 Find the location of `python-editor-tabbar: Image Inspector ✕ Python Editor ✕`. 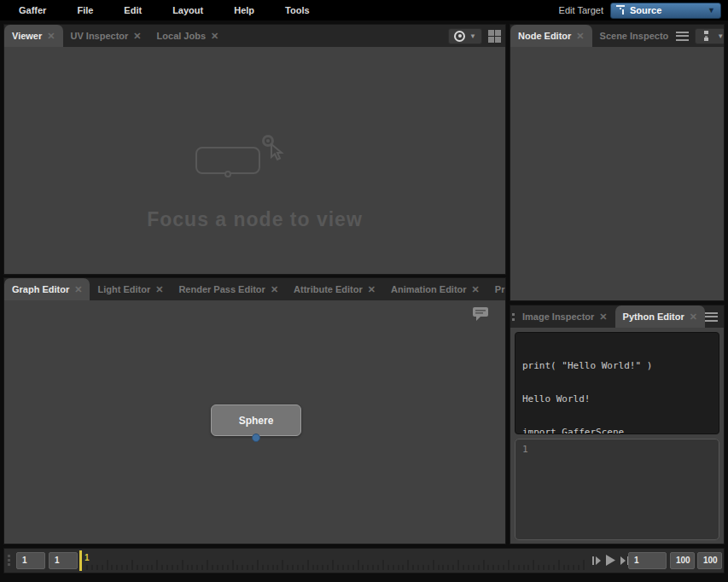

python-editor-tabbar: Image Inspector ✕ Python Editor ✕ is located at coordinates (617, 317).